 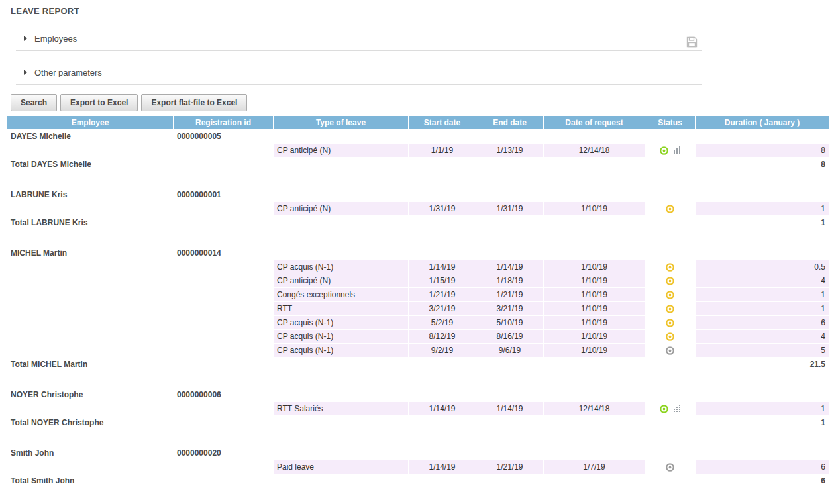 What do you see at coordinates (359, 40) in the screenshot?
I see `section-employees: Employees` at bounding box center [359, 40].